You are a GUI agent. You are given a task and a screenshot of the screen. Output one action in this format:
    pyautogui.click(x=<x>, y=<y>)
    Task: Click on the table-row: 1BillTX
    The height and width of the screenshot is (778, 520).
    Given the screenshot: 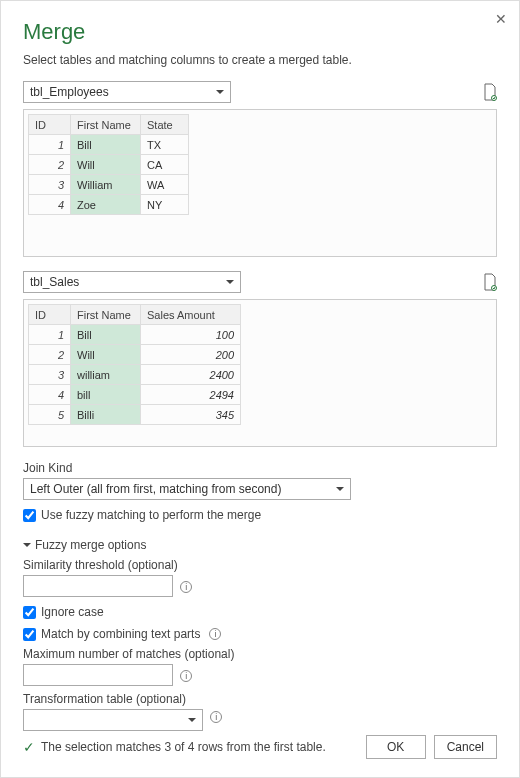 What is the action you would take?
    pyautogui.click(x=109, y=145)
    